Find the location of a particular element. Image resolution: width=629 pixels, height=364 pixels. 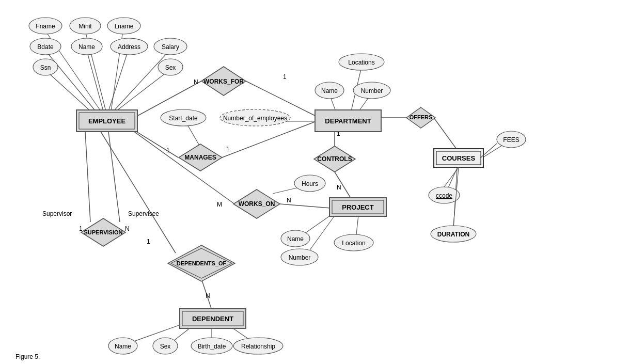

ccode-attr-label: ccode is located at coordinates (444, 196).